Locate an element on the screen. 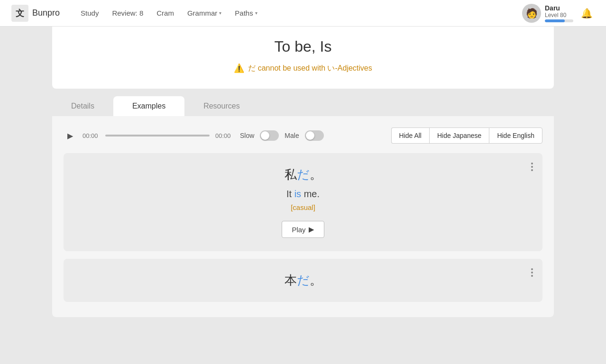 Image resolution: width=606 pixels, height=364 pixels. example-1-japanese-post: 。 is located at coordinates (316, 174).